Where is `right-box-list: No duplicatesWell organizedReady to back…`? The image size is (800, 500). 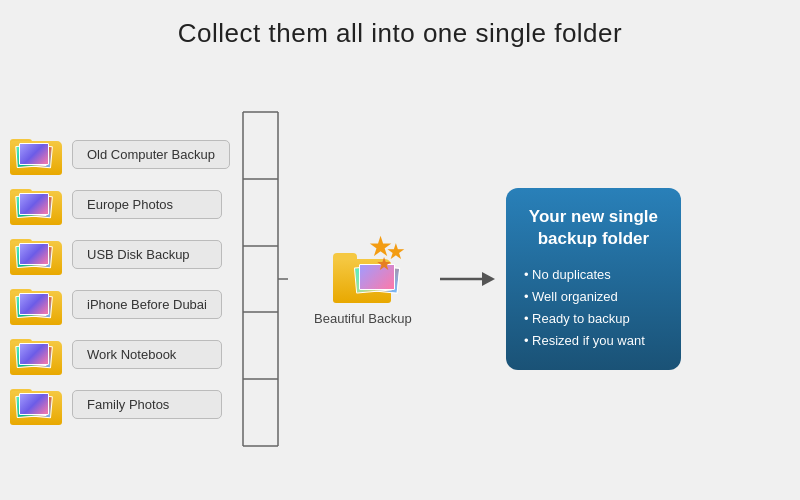
right-box-list: No duplicatesWell organizedReady to back… is located at coordinates (594, 308).